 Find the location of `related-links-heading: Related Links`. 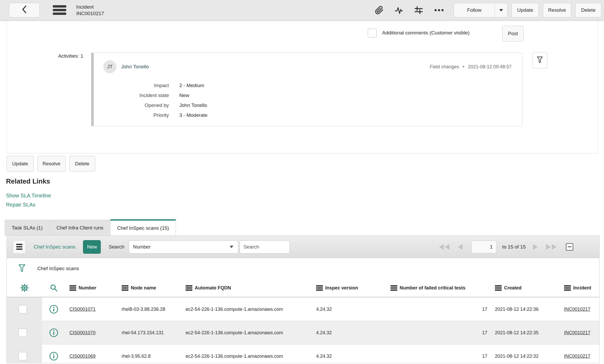

related-links-heading: Related Links is located at coordinates (305, 181).